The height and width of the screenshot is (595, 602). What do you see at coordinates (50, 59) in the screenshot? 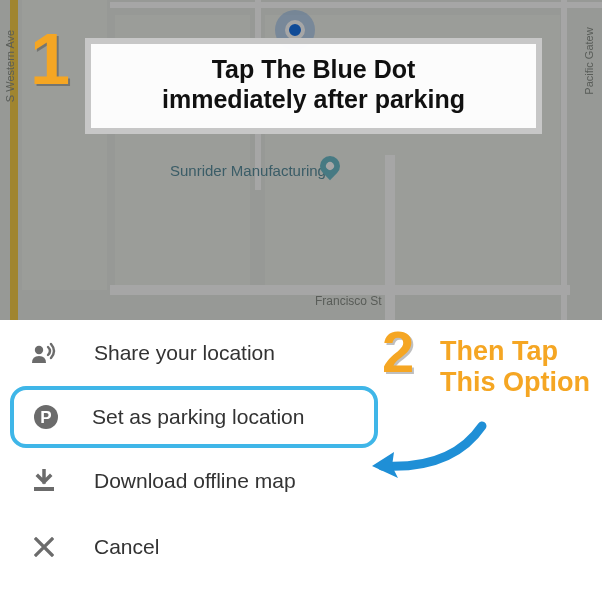
I see `annotation-step-1: 1` at bounding box center [50, 59].